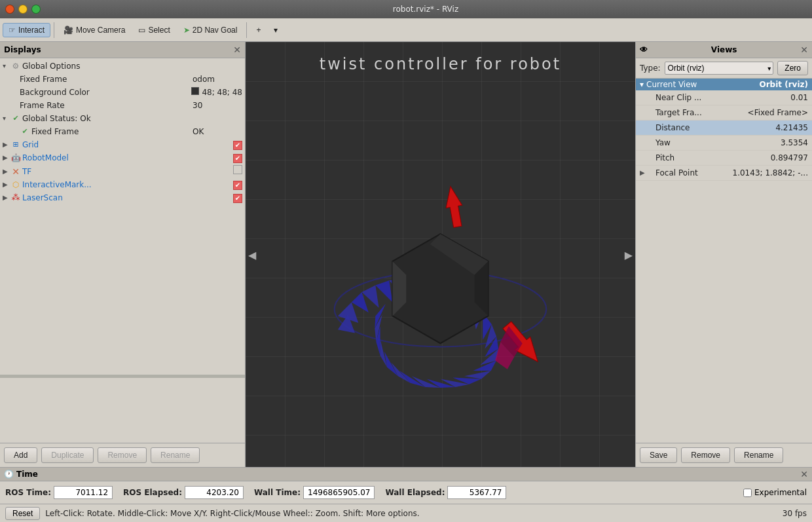 The image size is (812, 522). I want to click on displays-header: Displays ✕, so click(122, 50).